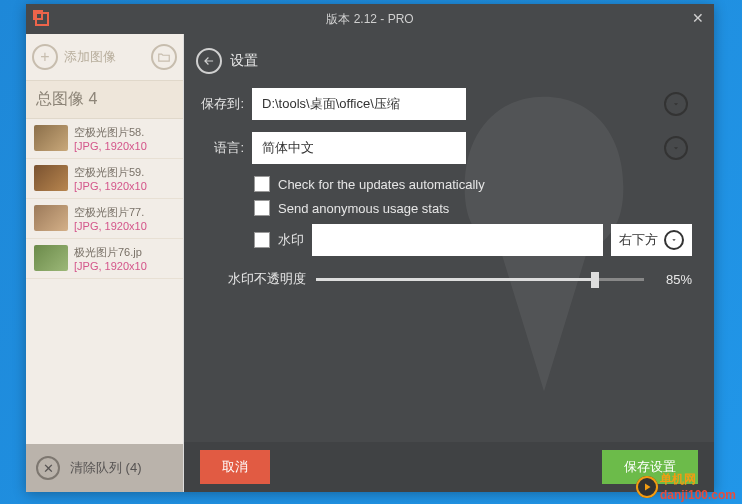 This screenshot has height=504, width=742. I want to click on settings-header: 设置, so click(444, 66).